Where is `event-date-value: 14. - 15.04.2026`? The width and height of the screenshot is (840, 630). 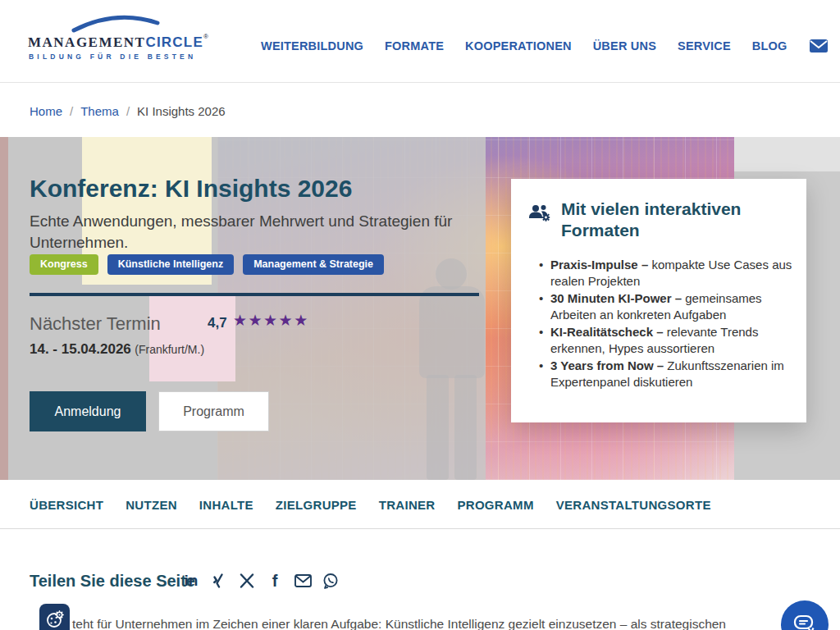 event-date-value: 14. - 15.04.2026 is located at coordinates (80, 349).